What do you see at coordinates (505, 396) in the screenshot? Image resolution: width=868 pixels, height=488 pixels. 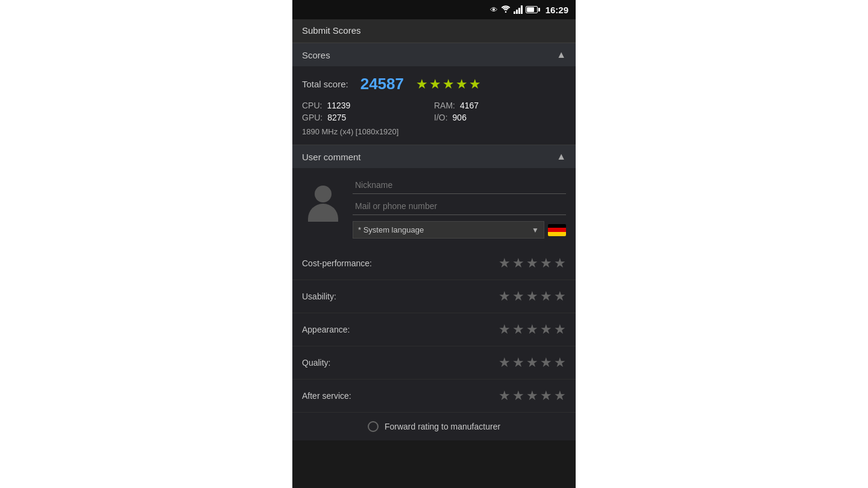 I see `as-star-1: ★` at bounding box center [505, 396].